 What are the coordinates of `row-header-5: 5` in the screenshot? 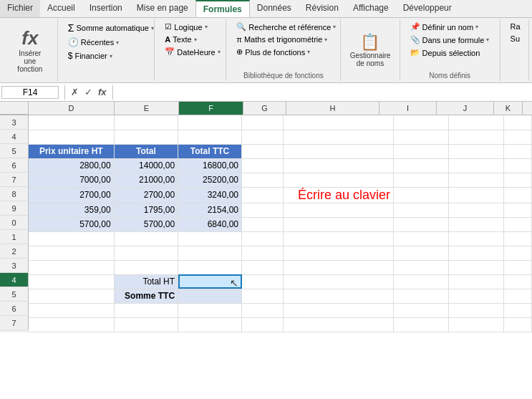 It's located at (14, 151).